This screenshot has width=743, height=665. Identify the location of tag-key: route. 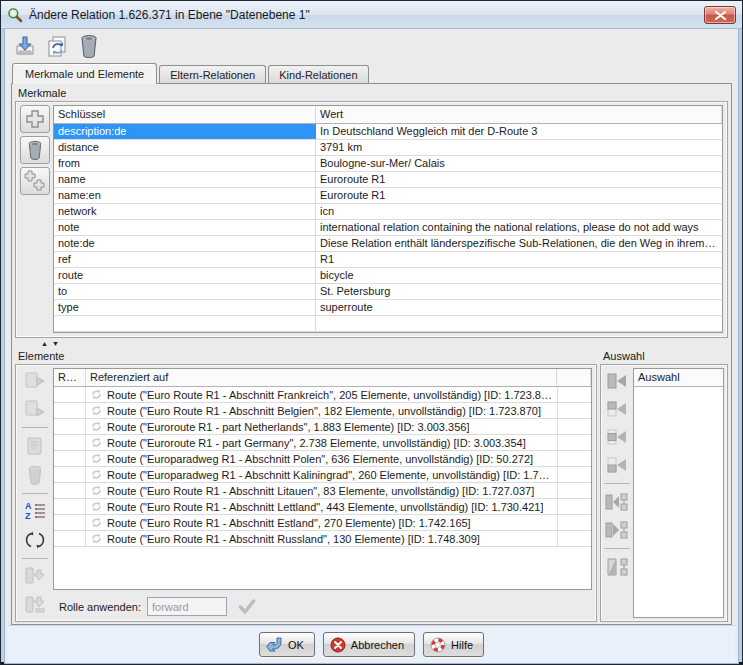
(185, 276).